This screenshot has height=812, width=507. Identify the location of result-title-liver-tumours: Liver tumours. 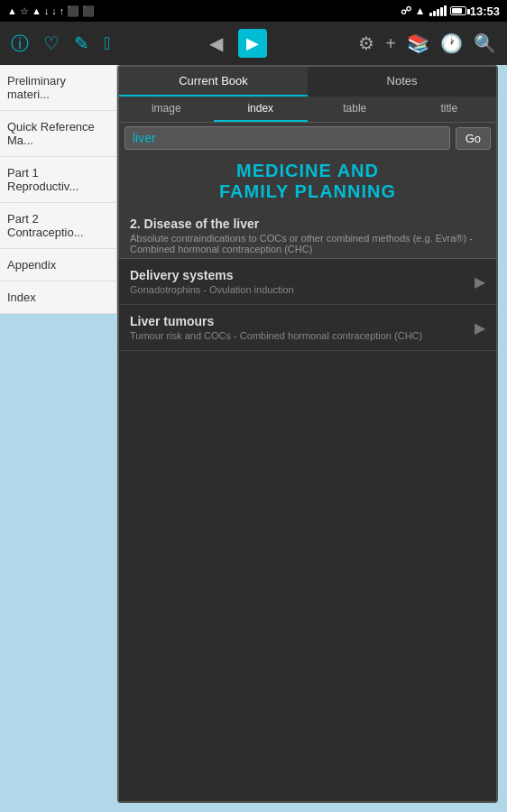
(302, 321).